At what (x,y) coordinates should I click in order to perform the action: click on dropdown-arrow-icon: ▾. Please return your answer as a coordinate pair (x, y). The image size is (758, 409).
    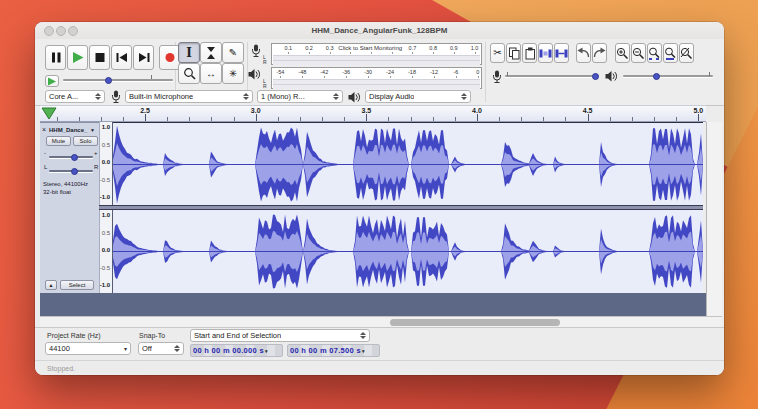
    Looking at the image, I should click on (124, 348).